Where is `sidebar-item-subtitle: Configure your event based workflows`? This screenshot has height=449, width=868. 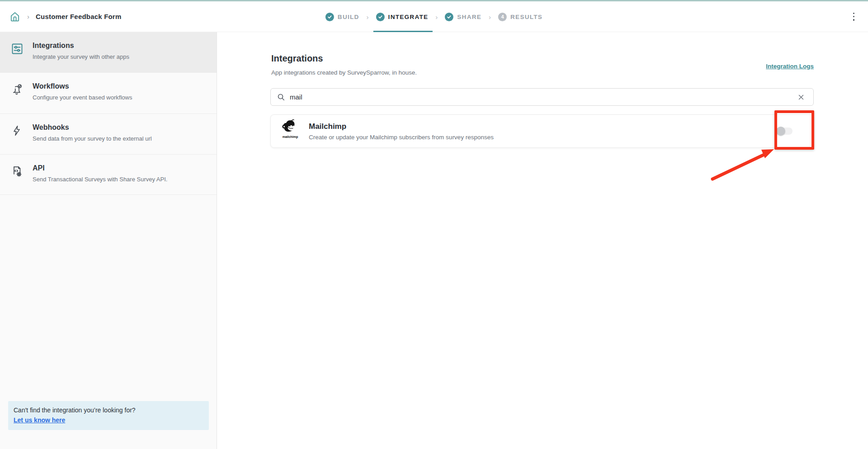 sidebar-item-subtitle: Configure your event based workflows is located at coordinates (82, 98).